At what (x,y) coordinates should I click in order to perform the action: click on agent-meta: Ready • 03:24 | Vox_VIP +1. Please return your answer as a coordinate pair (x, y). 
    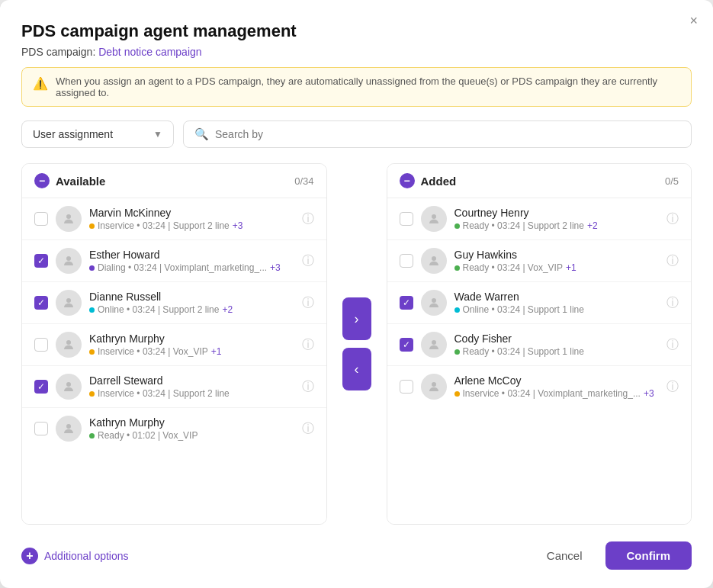
    Looking at the image, I should click on (557, 268).